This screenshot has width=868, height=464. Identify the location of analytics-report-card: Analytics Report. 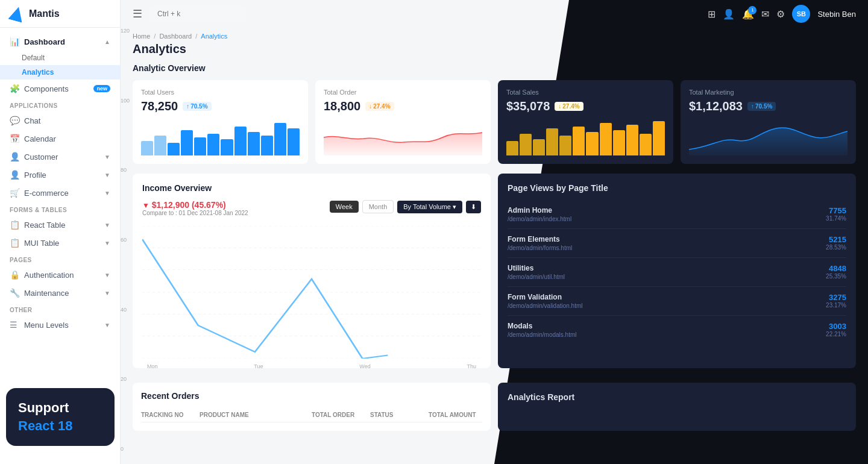
(677, 407).